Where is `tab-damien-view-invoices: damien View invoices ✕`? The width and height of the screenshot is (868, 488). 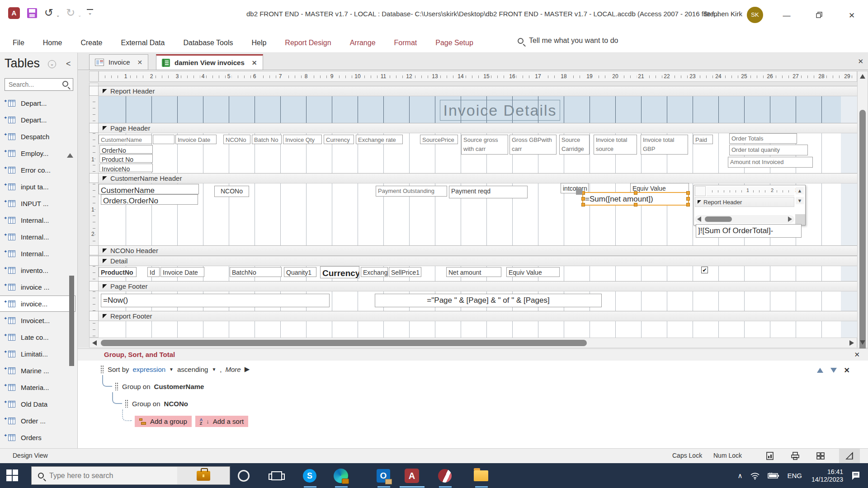
tab-damien-view-invoices: damien View invoices ✕ is located at coordinates (210, 62).